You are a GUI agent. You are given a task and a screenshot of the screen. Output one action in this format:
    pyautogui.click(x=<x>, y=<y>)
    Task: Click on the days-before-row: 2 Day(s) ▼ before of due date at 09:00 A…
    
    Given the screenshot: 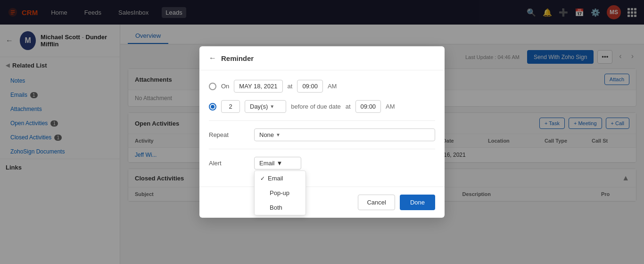 What is the action you would take?
    pyautogui.click(x=322, y=107)
    